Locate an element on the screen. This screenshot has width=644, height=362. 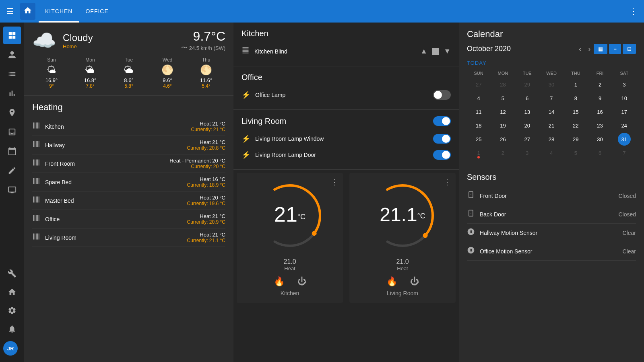
calendar-day: 19 is located at coordinates (503, 125).